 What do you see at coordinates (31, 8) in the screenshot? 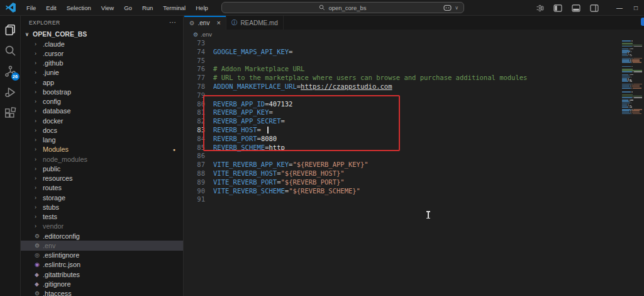
I see `menu-file: File` at bounding box center [31, 8].